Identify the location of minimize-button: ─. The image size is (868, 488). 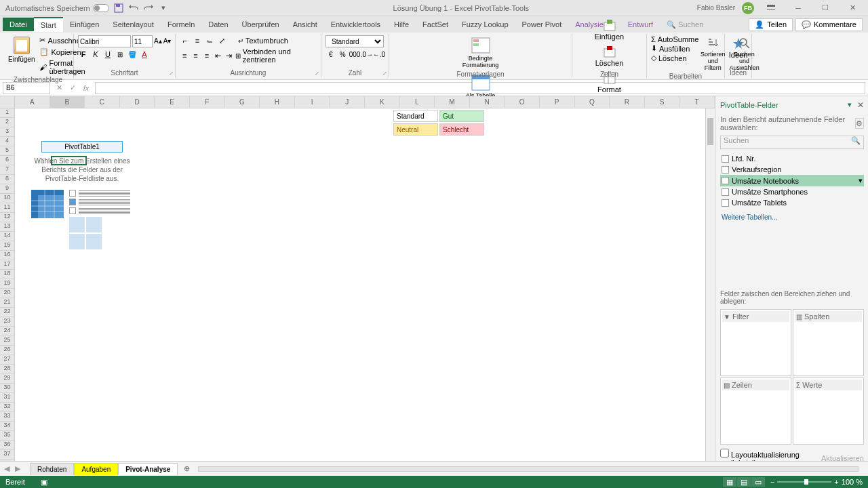
(798, 8).